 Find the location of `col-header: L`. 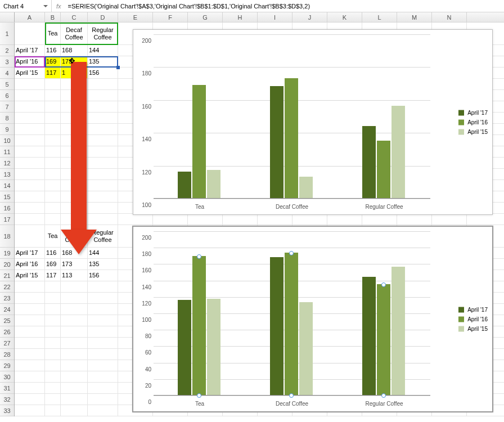

col-header: L is located at coordinates (380, 17).